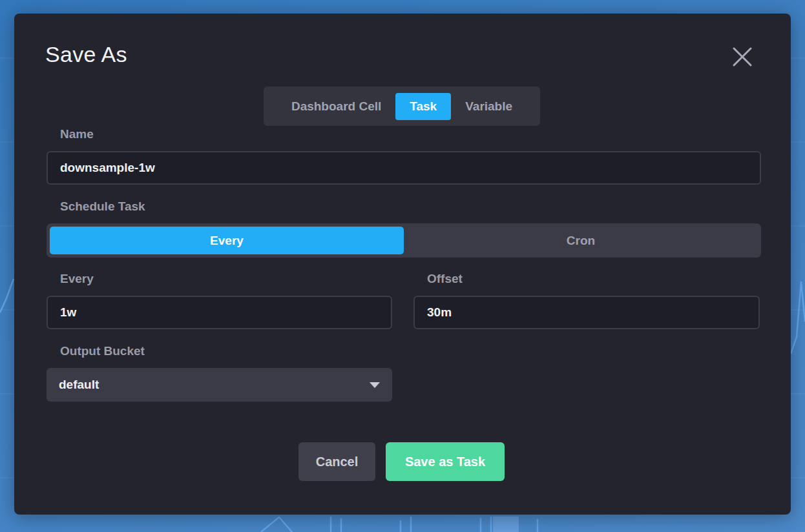 The width and height of the screenshot is (805, 532). What do you see at coordinates (220, 385) in the screenshot?
I see `output-bucket-dropdown: default` at bounding box center [220, 385].